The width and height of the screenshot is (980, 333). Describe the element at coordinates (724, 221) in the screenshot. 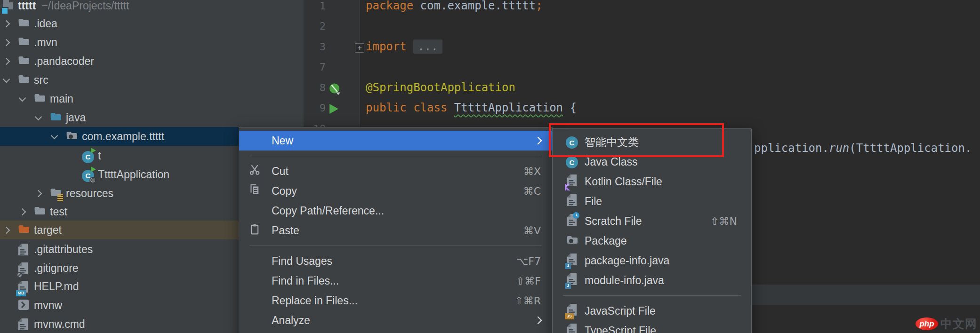

I see `shortcut-hint: ⇧⌘N` at that location.